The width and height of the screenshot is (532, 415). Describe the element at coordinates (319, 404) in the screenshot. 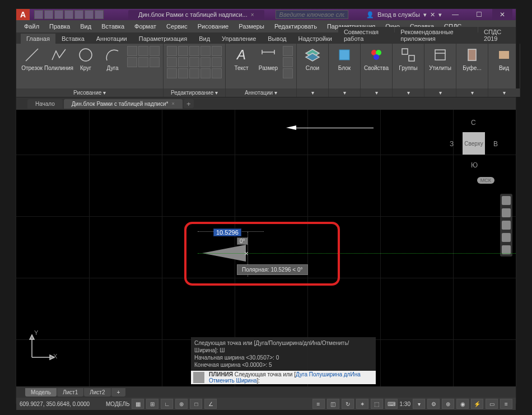

I see `lineweight-toggle-icon: ≡` at that location.